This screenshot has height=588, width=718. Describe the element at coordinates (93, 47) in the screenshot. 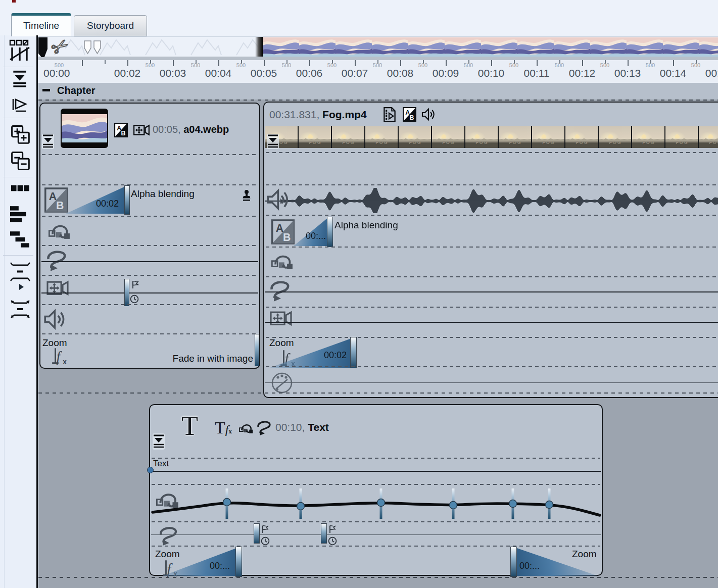

I see `split-icon` at that location.